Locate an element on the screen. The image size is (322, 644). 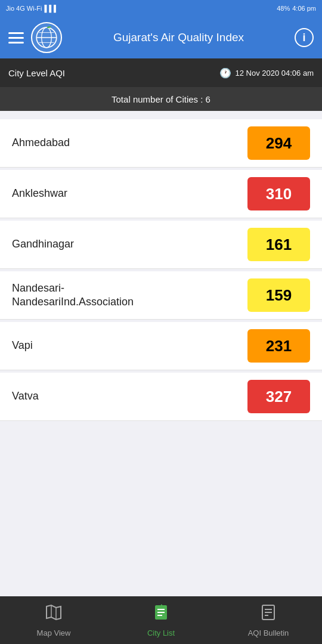
city-row: Nandesari- NandesariInd.Association159 is located at coordinates (161, 296).